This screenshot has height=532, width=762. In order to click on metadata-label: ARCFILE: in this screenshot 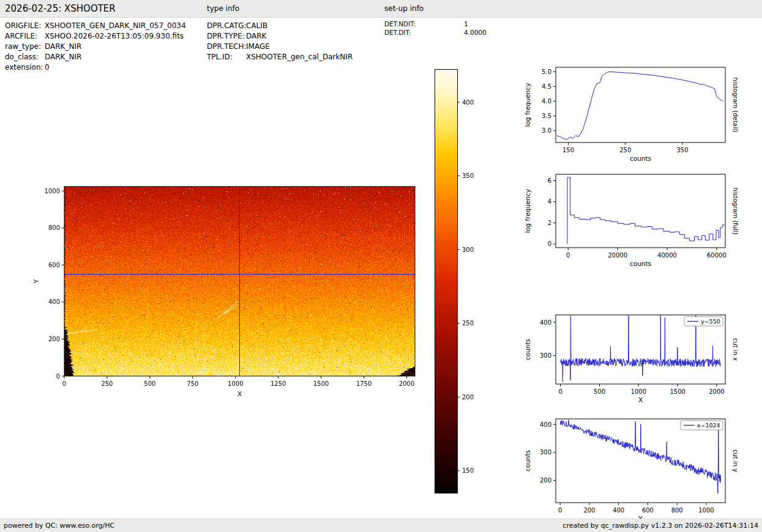, I will do `click(24, 37)`.